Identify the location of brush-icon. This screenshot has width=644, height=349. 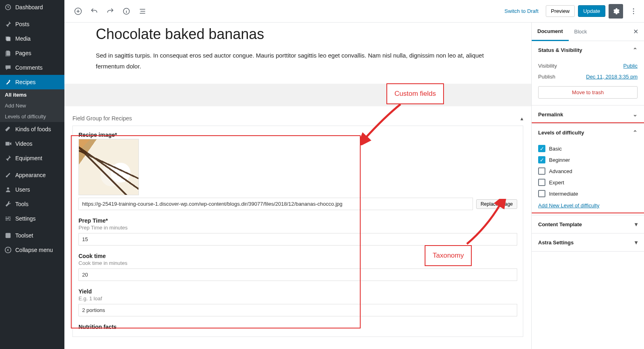
(8, 175).